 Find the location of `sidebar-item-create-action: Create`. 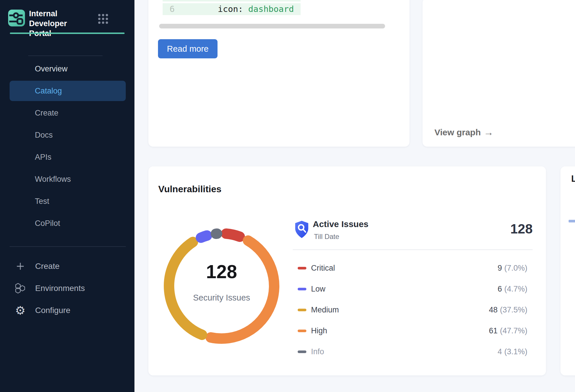

sidebar-item-create-action: Create is located at coordinates (68, 266).